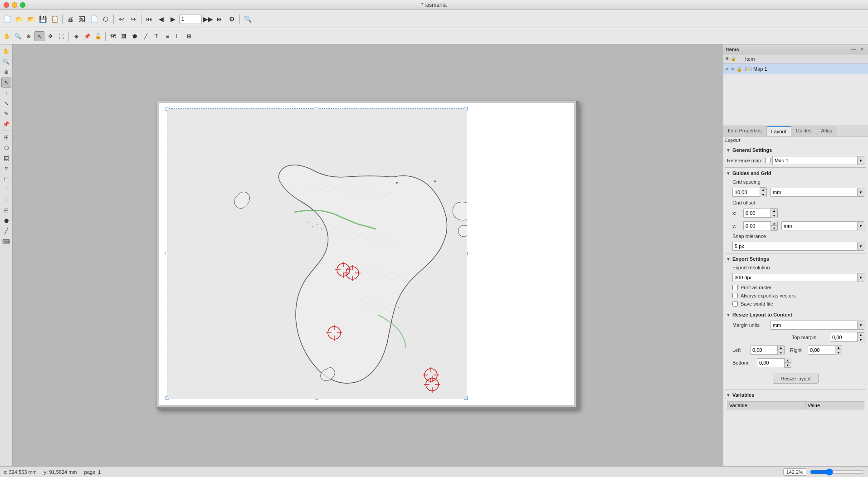 Image resolution: width=868 pixels, height=477 pixels. I want to click on grid-spacing-input: 10,00, so click(746, 192).